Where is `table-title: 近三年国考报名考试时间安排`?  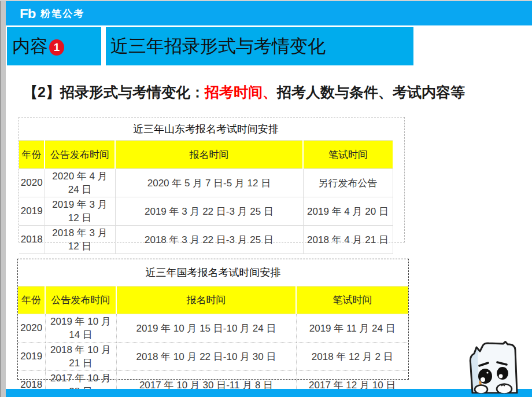 table-title: 近三年国考报名考试时间安排 is located at coordinates (213, 273).